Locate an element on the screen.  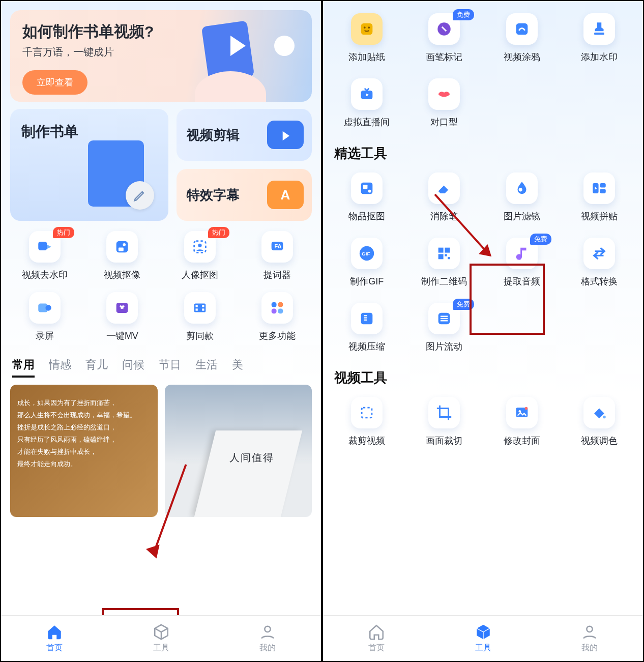
tool-label: 视频抠像 is located at coordinates (122, 275).